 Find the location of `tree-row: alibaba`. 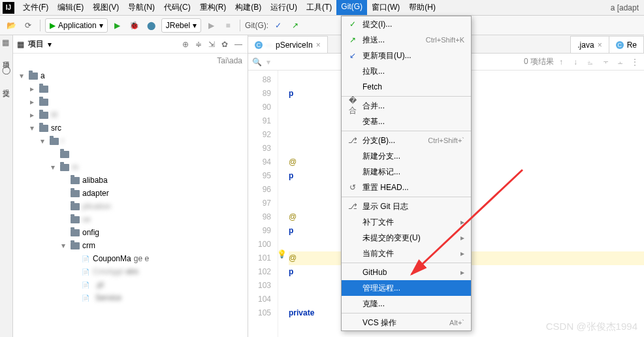

tree-row: alibaba is located at coordinates (132, 180).